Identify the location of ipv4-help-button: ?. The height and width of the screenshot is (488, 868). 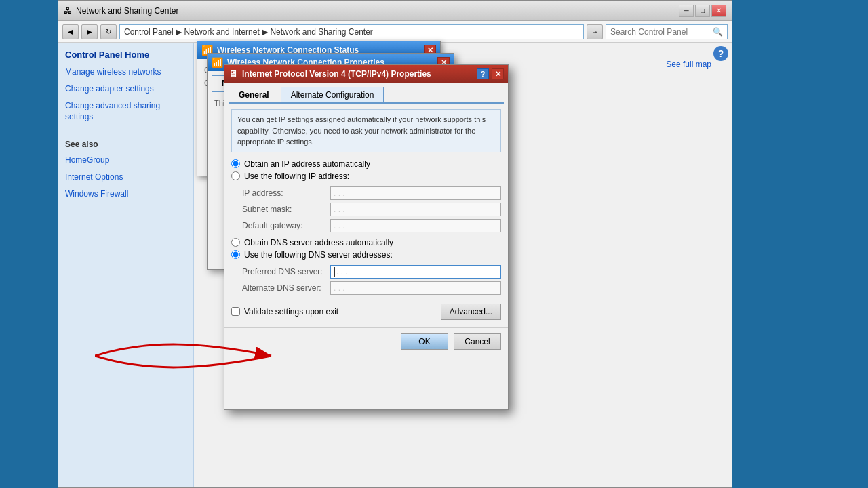
(483, 74).